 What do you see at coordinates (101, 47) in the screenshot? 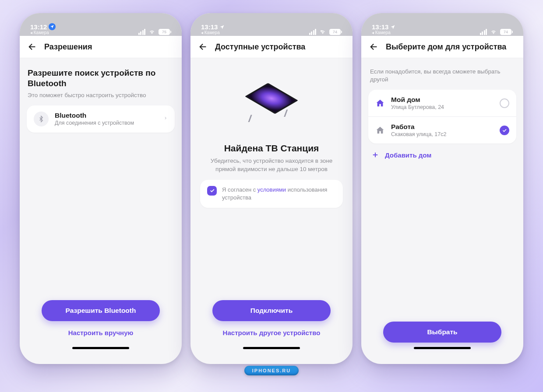
I see `nav-header: Разрешения` at bounding box center [101, 47].